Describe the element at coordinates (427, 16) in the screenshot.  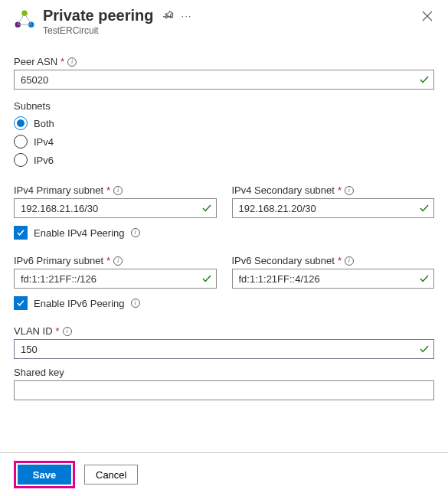
I see `close-icon` at that location.